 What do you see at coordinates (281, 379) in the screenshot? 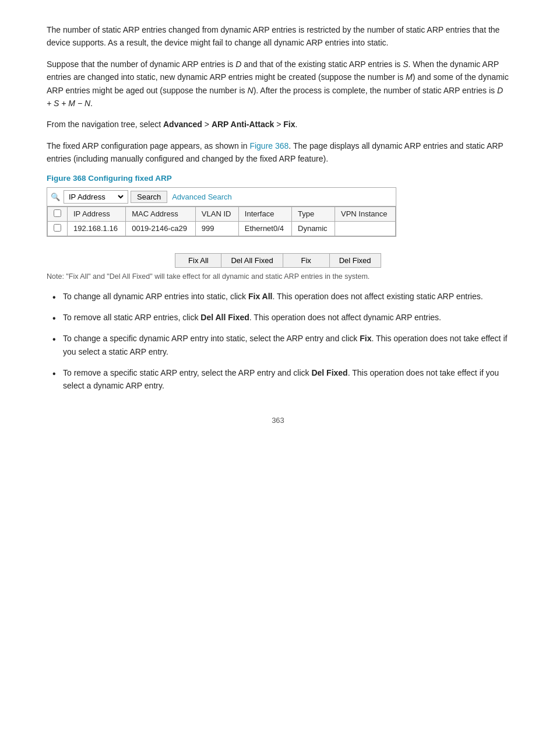
I see `list-item-4: To remove a specific static ARP entry, s…` at bounding box center [281, 379].